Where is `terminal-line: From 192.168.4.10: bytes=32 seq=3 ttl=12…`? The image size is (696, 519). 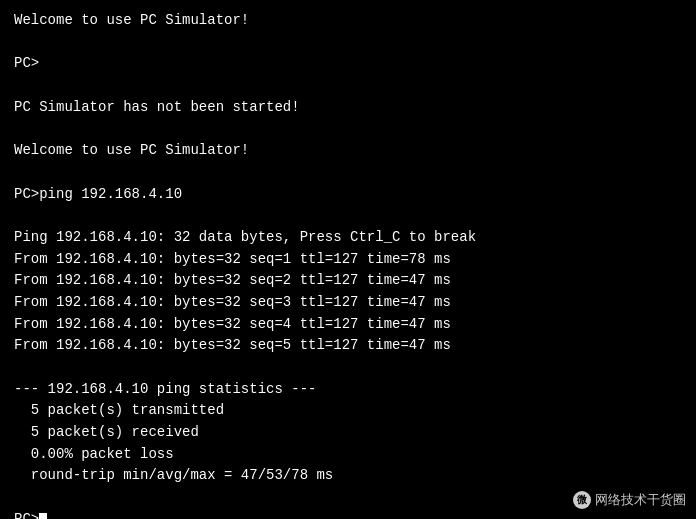
terminal-line: From 192.168.4.10: bytes=32 seq=3 ttl=12… is located at coordinates (348, 303).